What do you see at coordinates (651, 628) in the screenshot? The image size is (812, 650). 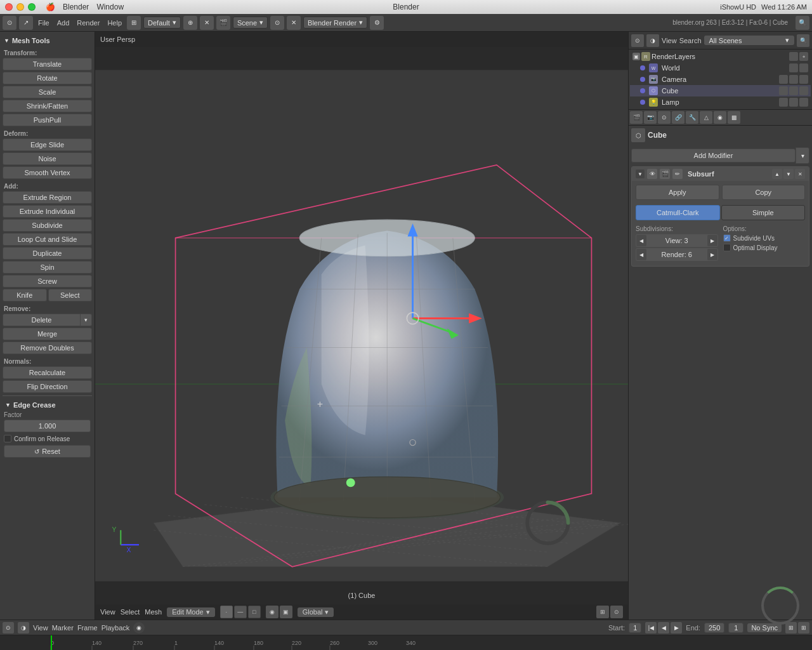 I see `jump-start-btn: |◀` at bounding box center [651, 628].